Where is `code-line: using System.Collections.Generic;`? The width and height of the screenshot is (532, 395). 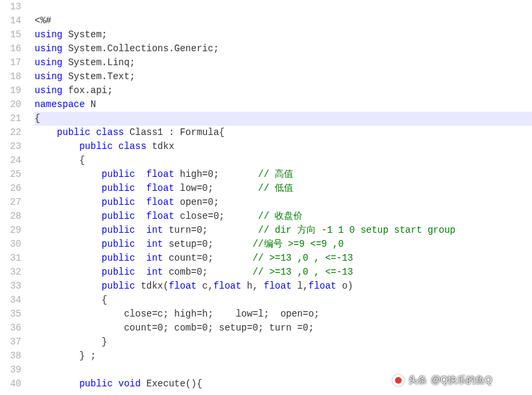
code-line: using System.Collections.Generic; is located at coordinates (283, 49).